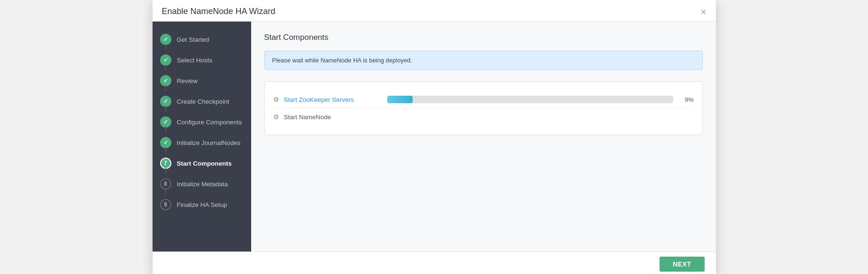 The image size is (868, 274). I want to click on sidebar-item-initialize-journalnodes: ✓Initialize JournalNodes, so click(202, 143).